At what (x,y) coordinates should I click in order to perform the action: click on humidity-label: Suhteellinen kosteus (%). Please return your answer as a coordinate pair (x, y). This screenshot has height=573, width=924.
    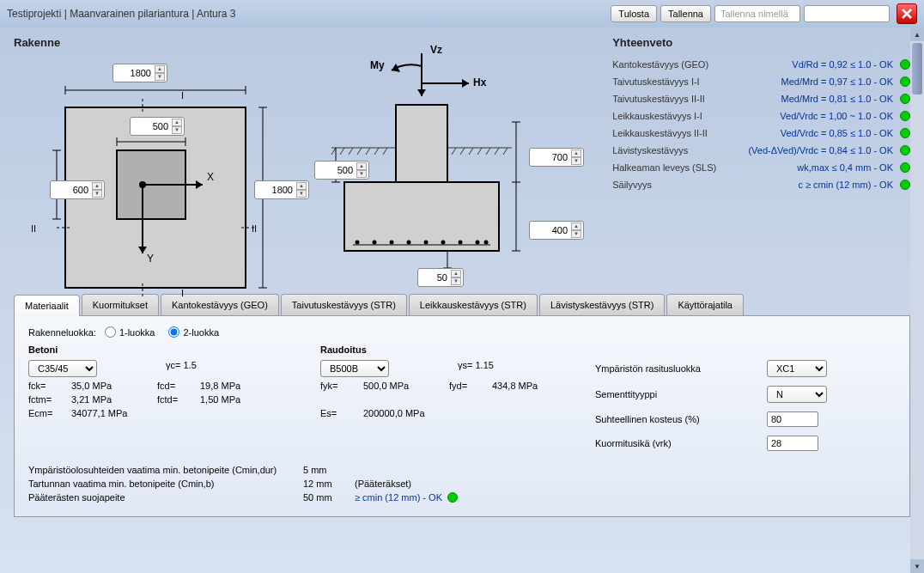
    Looking at the image, I should click on (681, 419).